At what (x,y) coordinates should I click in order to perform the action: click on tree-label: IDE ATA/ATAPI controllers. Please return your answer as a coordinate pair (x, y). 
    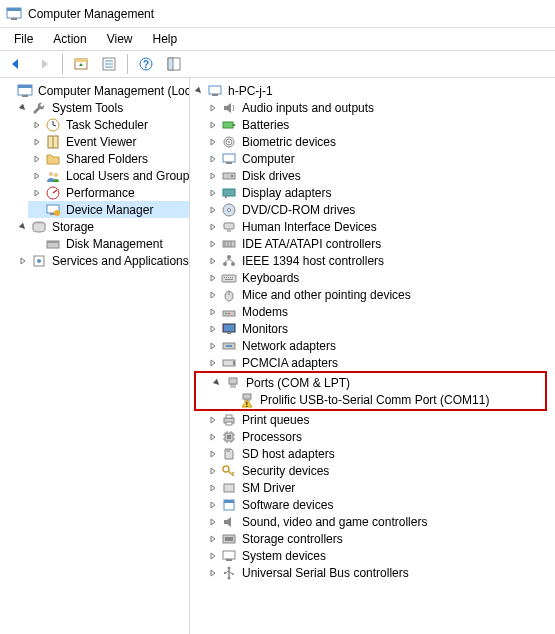
    Looking at the image, I should click on (312, 244).